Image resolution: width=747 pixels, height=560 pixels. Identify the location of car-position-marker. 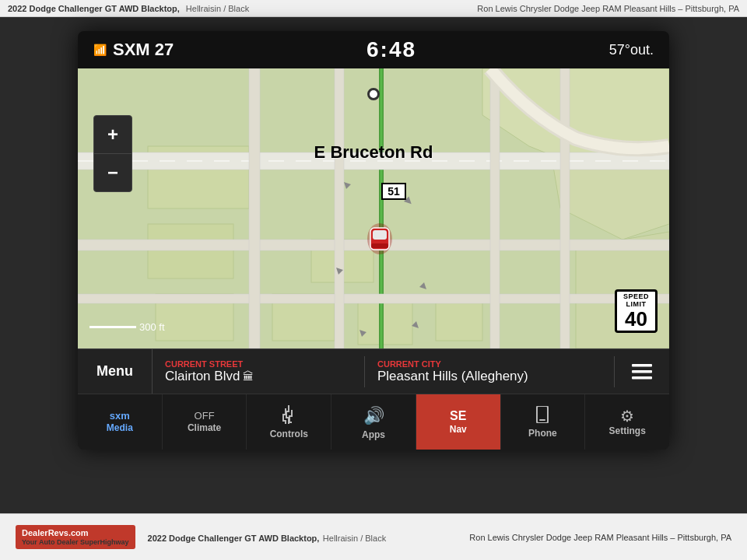
(380, 239).